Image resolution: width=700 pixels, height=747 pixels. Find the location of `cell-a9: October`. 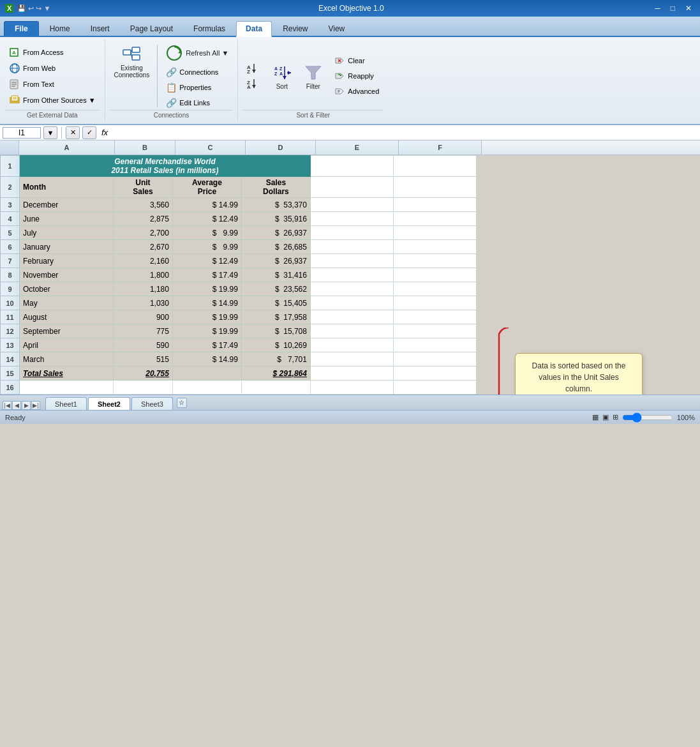

cell-a9: October is located at coordinates (66, 289).